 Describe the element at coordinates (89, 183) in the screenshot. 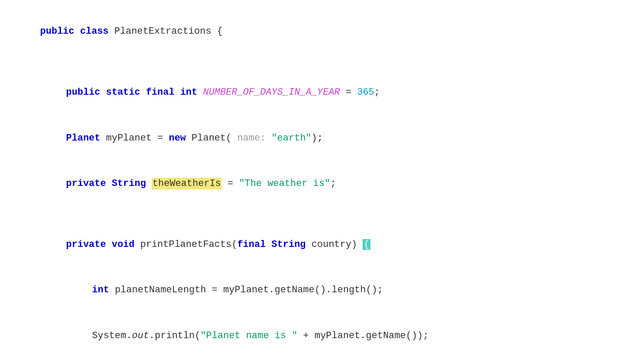

I see `keyword-private: private` at that location.